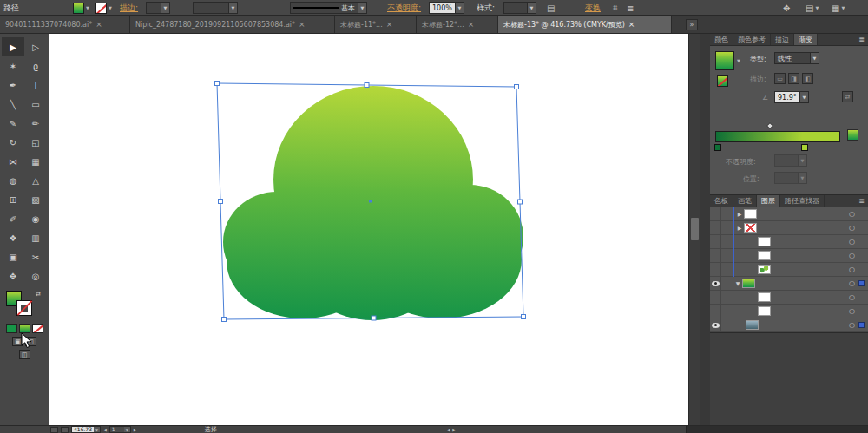 The width and height of the screenshot is (868, 433). What do you see at coordinates (13, 276) in the screenshot?
I see `hand-tool: ✥` at bounding box center [13, 276].